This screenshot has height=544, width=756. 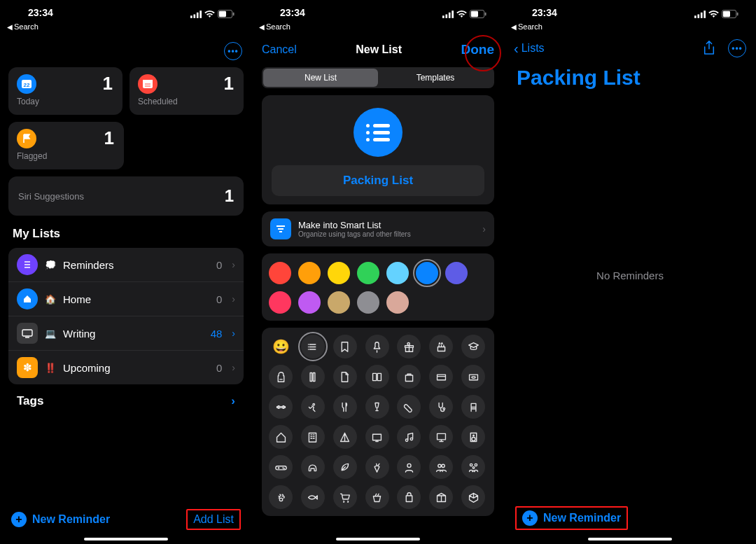 I want to click on list-name-input: Packing List, so click(x=378, y=181).